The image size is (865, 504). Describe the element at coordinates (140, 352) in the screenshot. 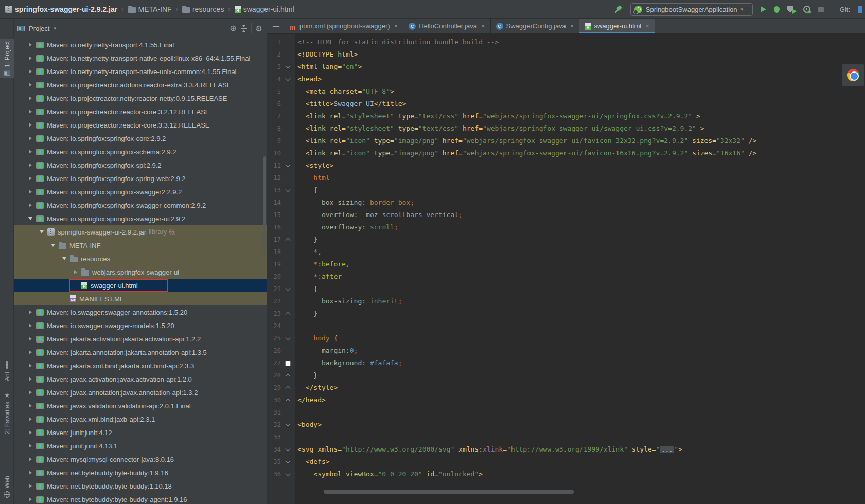

I see `tree-row: Maven: jakarta.annotation:jakarta.annota…` at that location.